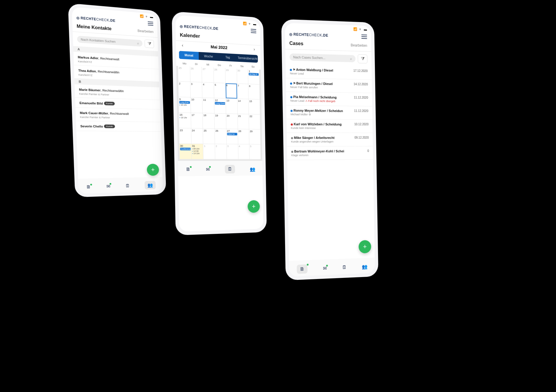 The image size is (556, 392). I want to click on signal-icon: 📶, so click(245, 23).